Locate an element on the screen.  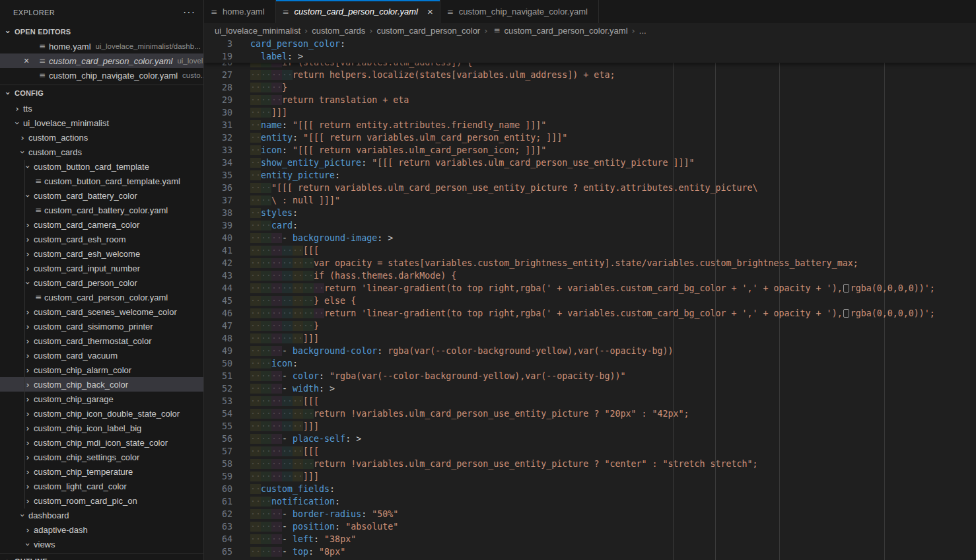
breadcrumb-item: custom_cards is located at coordinates (338, 30).